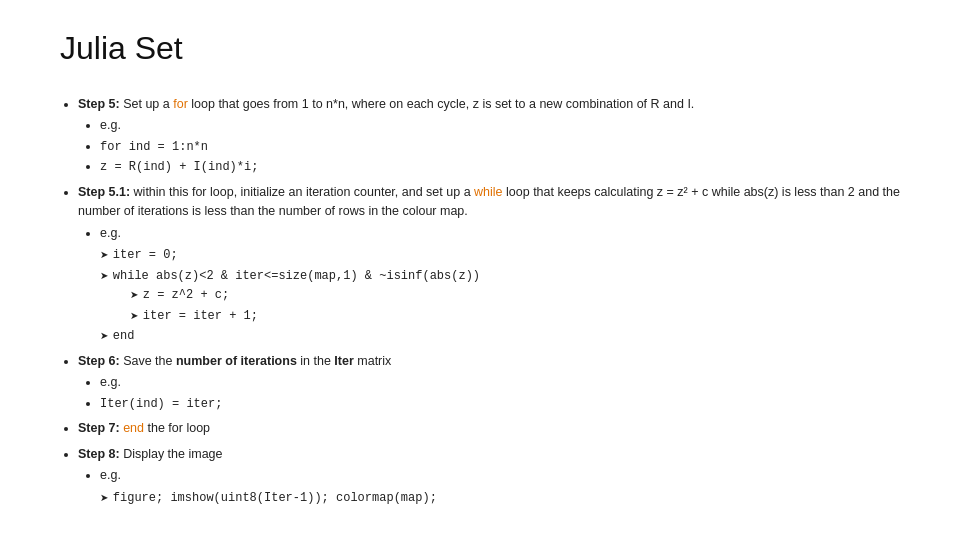 The height and width of the screenshot is (540, 960). What do you see at coordinates (494, 382) in the screenshot?
I see `step-6-item: Step 6: Save the number of iterations in…` at bounding box center [494, 382].